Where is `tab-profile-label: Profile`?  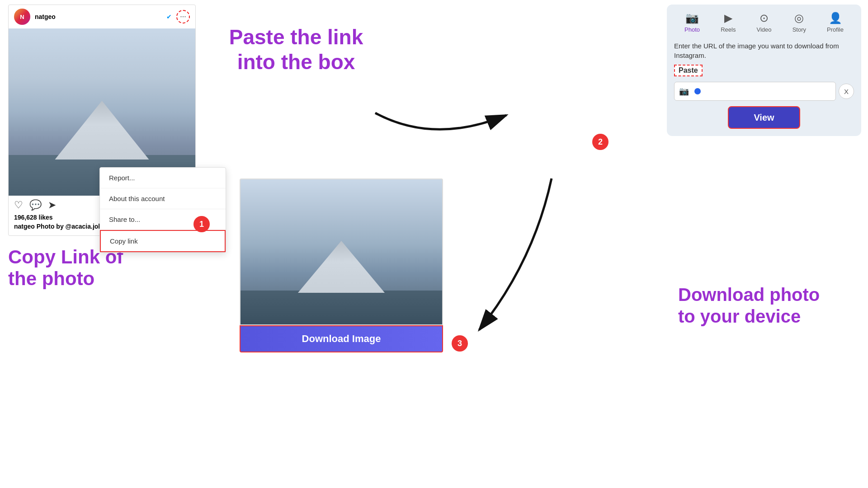
tab-profile-label: Profile is located at coordinates (835, 30).